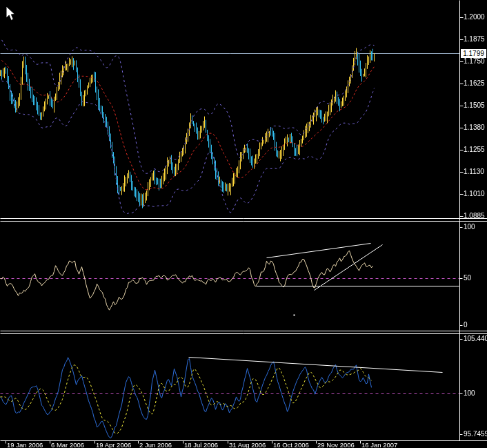 The height and width of the screenshot is (448, 487). Describe the element at coordinates (466, 325) in the screenshot. I see `oscillator1-axis-label: 0` at that location.